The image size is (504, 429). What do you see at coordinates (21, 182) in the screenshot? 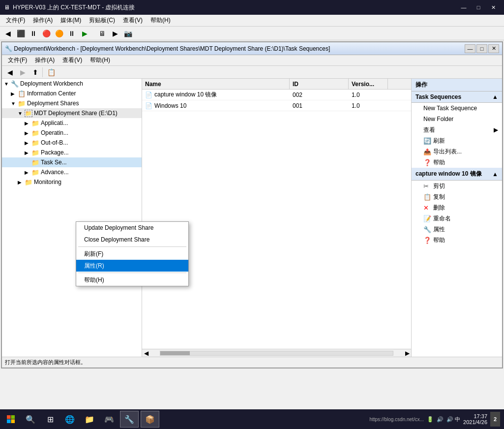
I see `tree-mon-arrow: ▶` at bounding box center [21, 182].